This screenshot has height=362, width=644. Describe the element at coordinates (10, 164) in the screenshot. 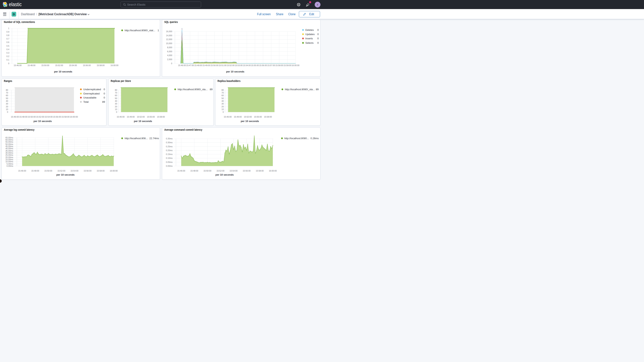

I see `svg-text: 5.00ms` at that location.